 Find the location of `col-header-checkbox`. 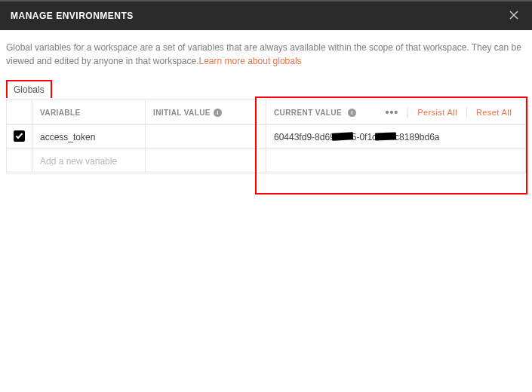

col-header-checkbox is located at coordinates (20, 113).